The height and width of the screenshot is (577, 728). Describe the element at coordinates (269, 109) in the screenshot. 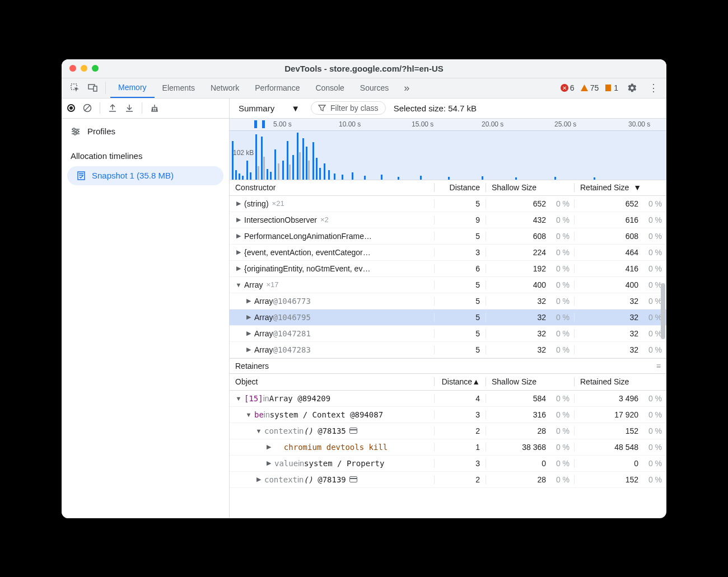

I see `summary-dropdown: Summary ▼` at that location.